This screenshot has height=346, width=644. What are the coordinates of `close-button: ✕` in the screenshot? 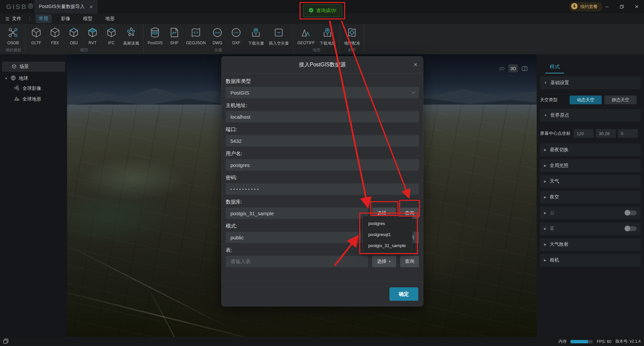 It's located at (637, 7).